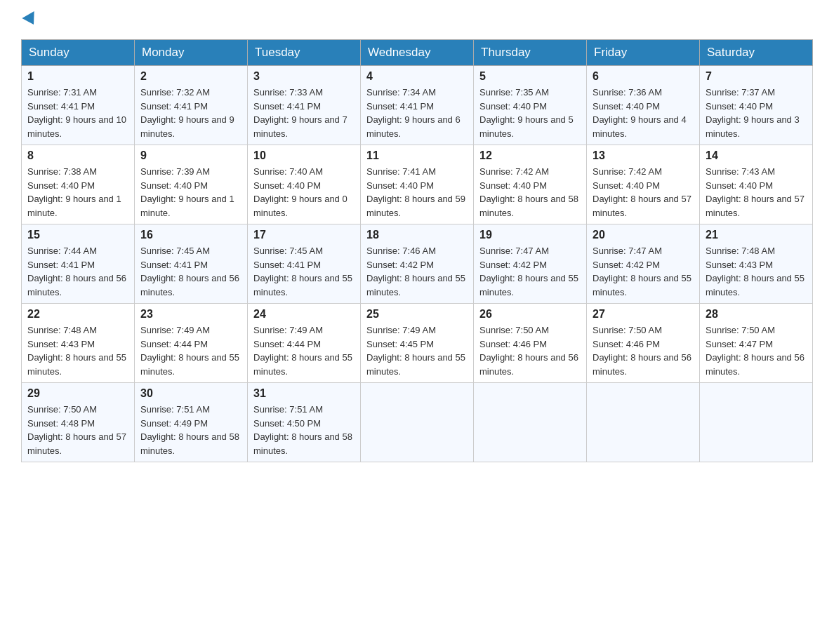 Image resolution: width=834 pixels, height=644 pixels. Describe the element at coordinates (640, 113) in the screenshot. I see `day-info: Sunrise: 7:36 AMSunset: 4:40 PMDaylight:…` at that location.